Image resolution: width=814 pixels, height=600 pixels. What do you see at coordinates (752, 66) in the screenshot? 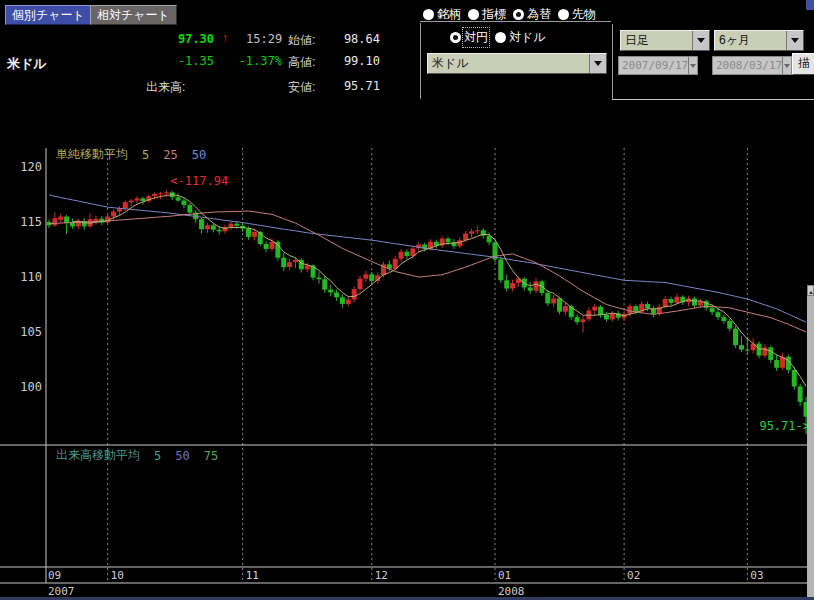
I see `date-to-field: 2008/03/17` at bounding box center [752, 66].